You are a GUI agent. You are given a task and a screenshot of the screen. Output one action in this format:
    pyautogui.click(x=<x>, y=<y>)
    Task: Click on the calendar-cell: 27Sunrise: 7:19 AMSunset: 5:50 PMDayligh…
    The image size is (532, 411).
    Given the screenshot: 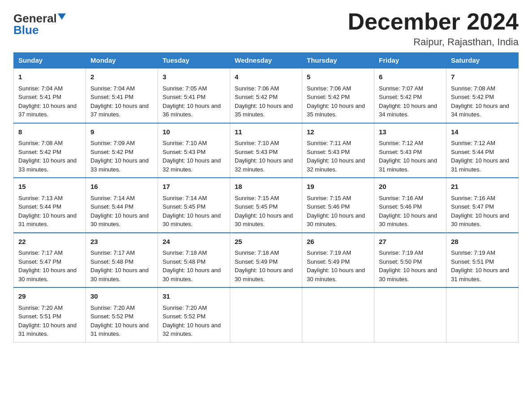 What is the action you would take?
    pyautogui.click(x=410, y=261)
    